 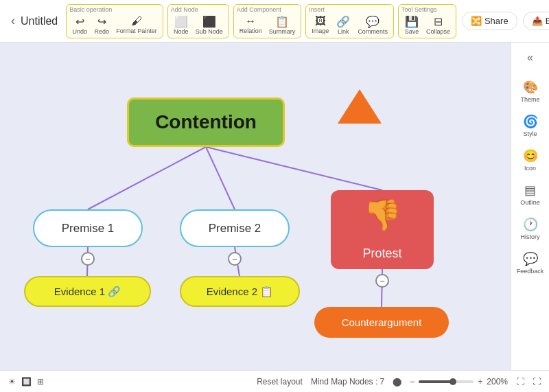 What do you see at coordinates (537, 382) in the screenshot?
I see `fullscreen-button: ⛶` at bounding box center [537, 382].